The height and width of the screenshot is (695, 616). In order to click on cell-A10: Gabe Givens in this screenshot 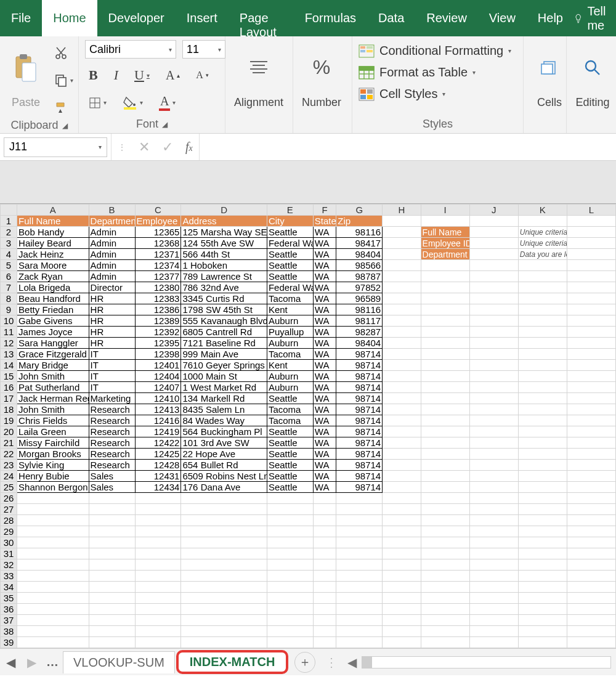, I will do `click(53, 321)`.